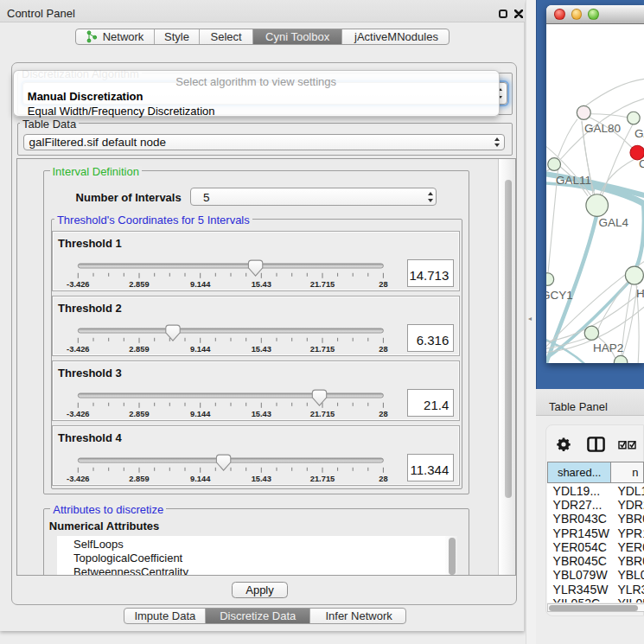  Describe the element at coordinates (609, 348) in the screenshot. I see `svg-text: HAP2` at that location.